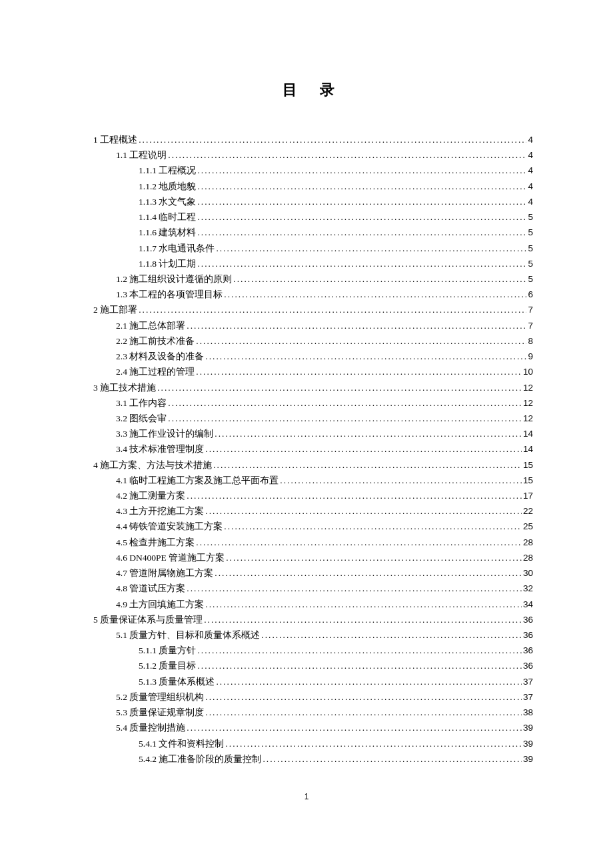  What do you see at coordinates (141, 419) in the screenshot?
I see `toc-entry-label: 3.2 图纸会审` at bounding box center [141, 419].